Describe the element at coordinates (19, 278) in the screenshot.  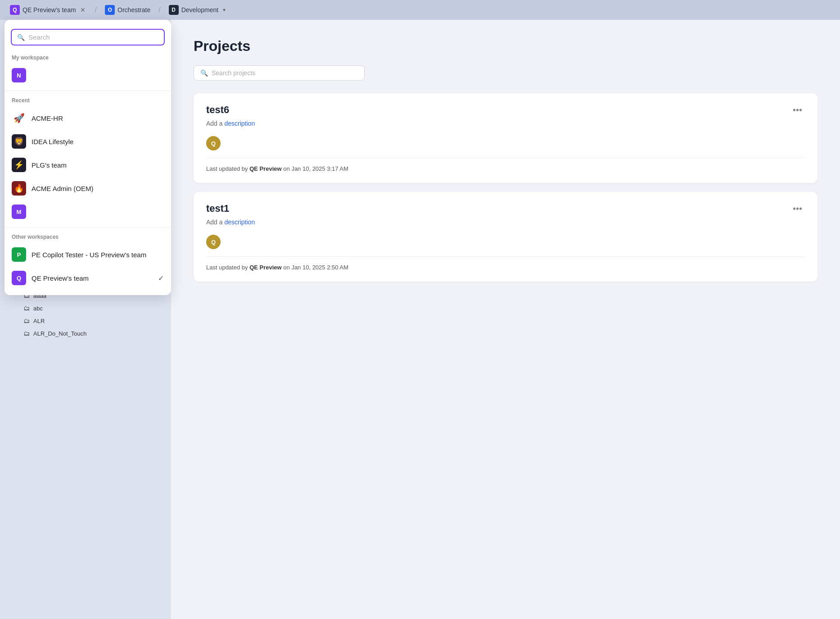
I see `qe-team-dropdown-icon: Q` at that location.